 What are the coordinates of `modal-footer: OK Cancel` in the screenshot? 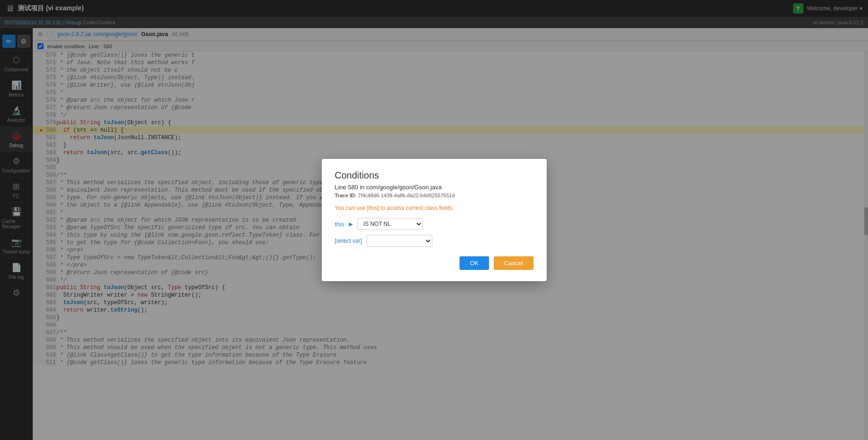 It's located at (434, 263).